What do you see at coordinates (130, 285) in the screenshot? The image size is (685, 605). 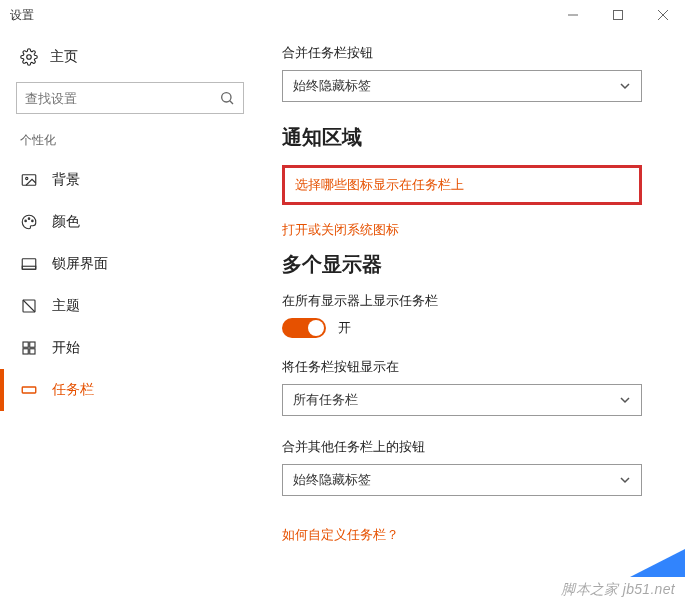 I see `nav-list: 背景 颜色 锁屏界面 主题 开始 任务栏` at bounding box center [130, 285].